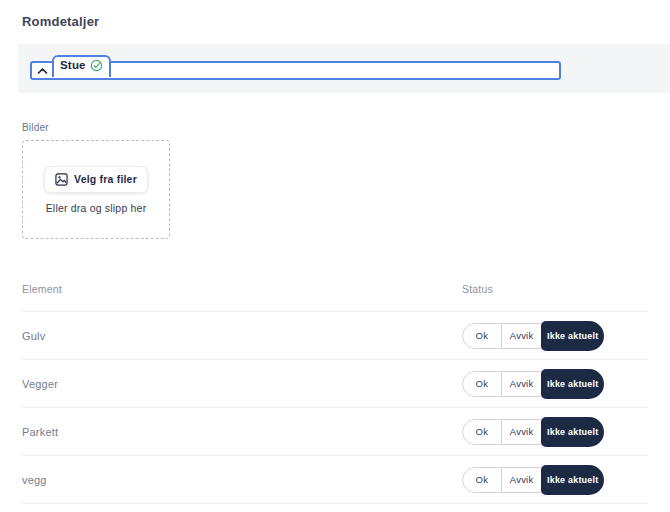  What do you see at coordinates (96, 208) in the screenshot?
I see `drag-drop-hint: Eller dra og slipp her` at bounding box center [96, 208].